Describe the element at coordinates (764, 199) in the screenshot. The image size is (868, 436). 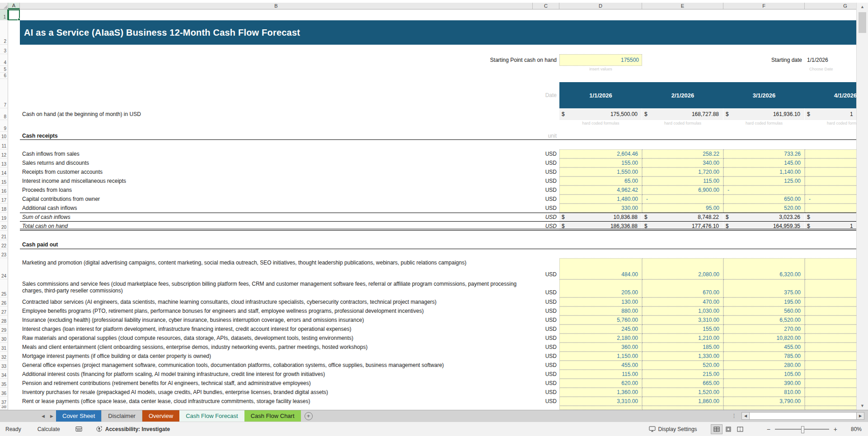
I see `input-cell: 650.00` at that location.